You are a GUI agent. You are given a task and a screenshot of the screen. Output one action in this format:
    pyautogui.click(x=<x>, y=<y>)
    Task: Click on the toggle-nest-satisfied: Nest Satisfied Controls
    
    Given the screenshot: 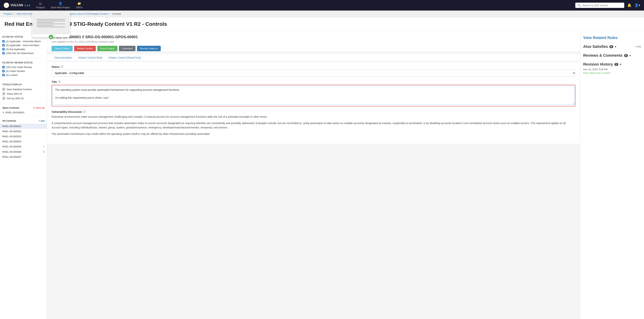 What is the action you would take?
    pyautogui.click(x=24, y=89)
    